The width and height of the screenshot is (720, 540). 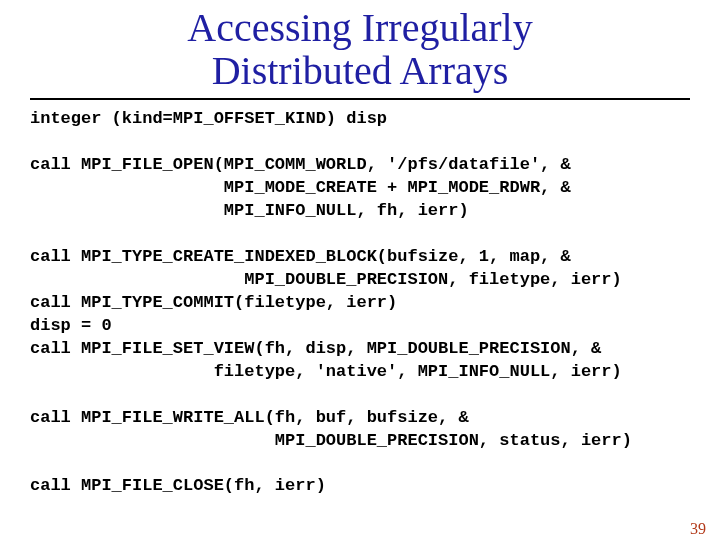 I want to click on code-line: MPI_MODE_CREATE + MPI_MODE_RDWR, &, so click(x=300, y=188).